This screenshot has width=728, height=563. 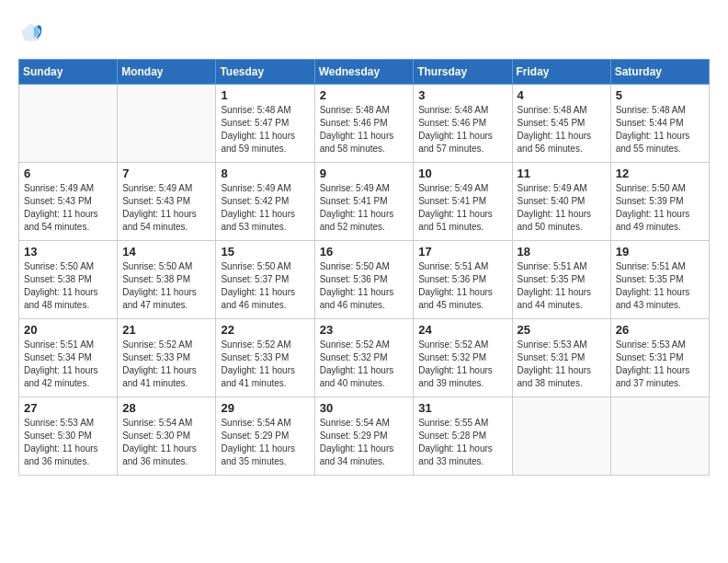 What do you see at coordinates (463, 359) in the screenshot?
I see `calendar-cell: 24Sunrise: 5:52 AM Sunset: 5:32 PM Dayli…` at bounding box center [463, 359].